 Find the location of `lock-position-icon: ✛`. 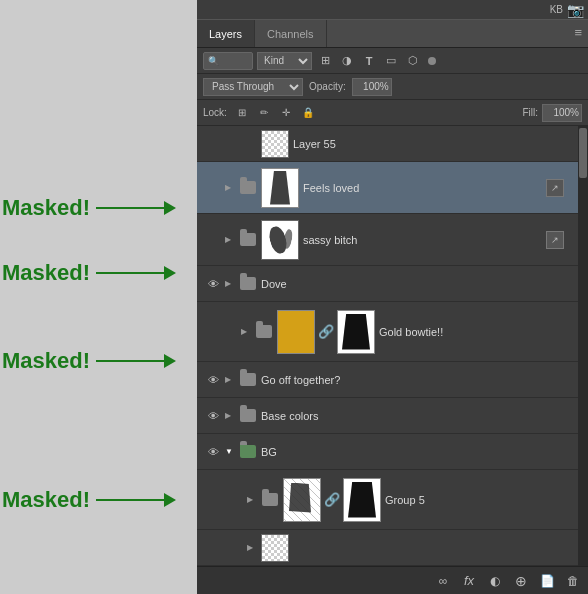

lock-position-icon: ✛ is located at coordinates (286, 113).